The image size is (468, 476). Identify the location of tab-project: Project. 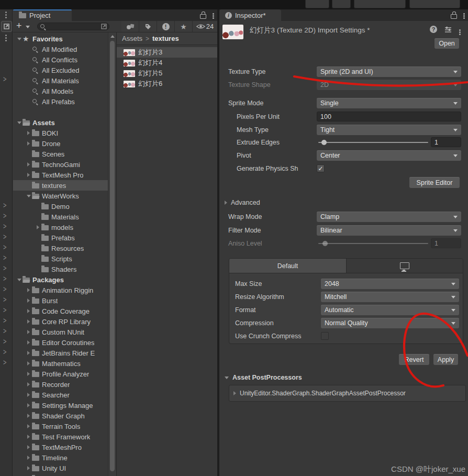
(42, 15).